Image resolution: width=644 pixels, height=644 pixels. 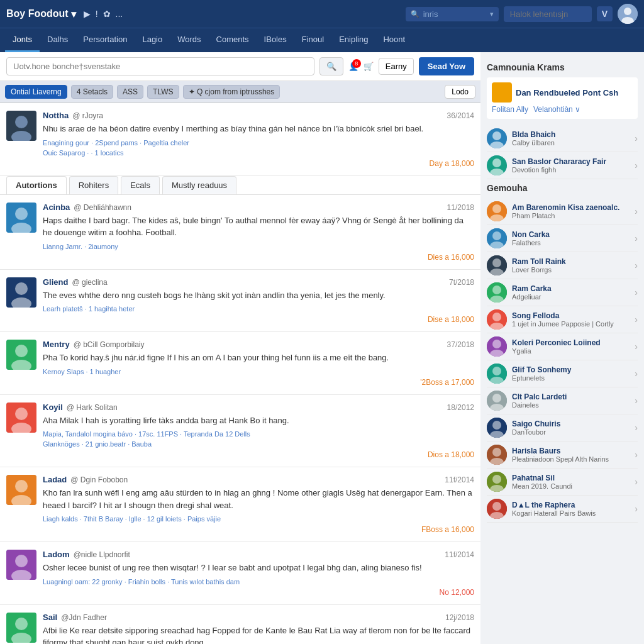 I want to click on filter-tag-tlws: TLWS, so click(x=163, y=92).